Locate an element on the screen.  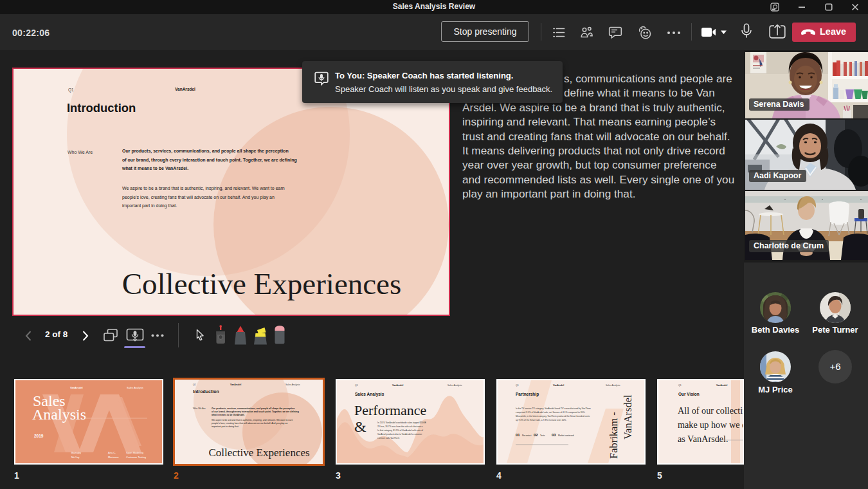
svg-text: Our Vision is located at coordinates (689, 394).